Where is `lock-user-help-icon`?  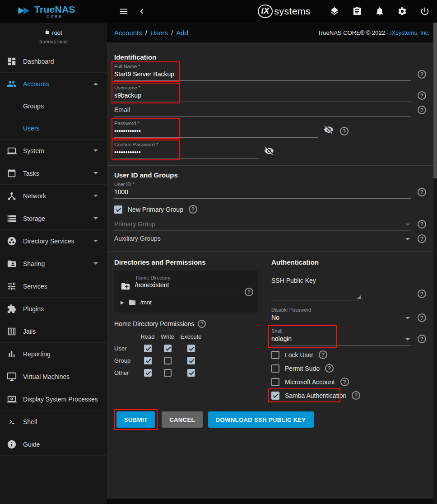
lock-user-help-icon is located at coordinates (323, 355).